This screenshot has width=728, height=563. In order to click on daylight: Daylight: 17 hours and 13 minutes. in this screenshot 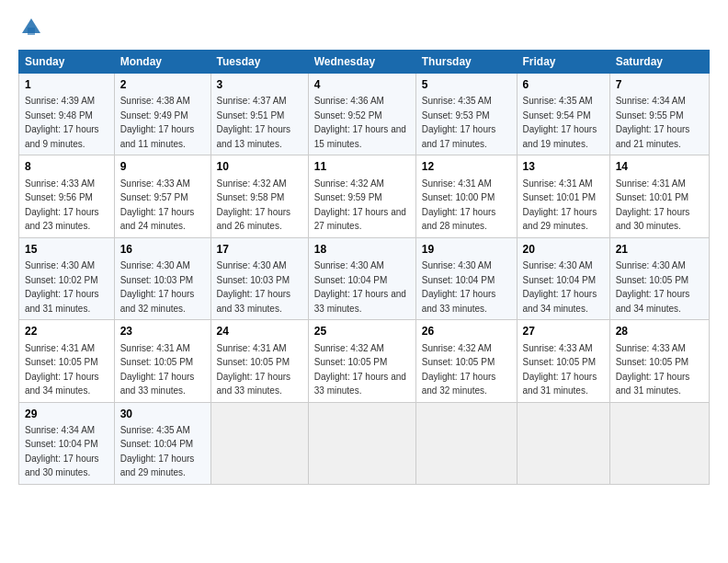, I will do `click(254, 136)`.